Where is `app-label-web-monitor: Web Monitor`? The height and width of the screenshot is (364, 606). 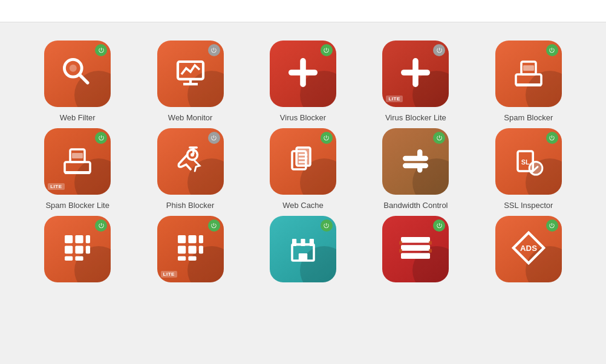
app-label-web-monitor: Web Monitor is located at coordinates (190, 117).